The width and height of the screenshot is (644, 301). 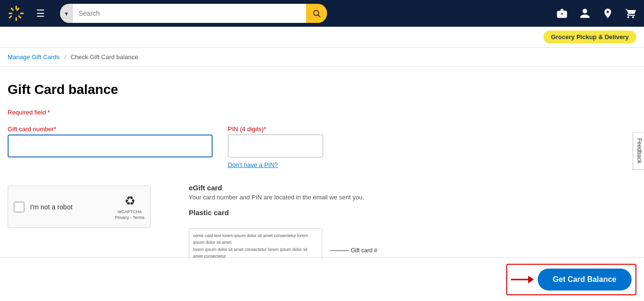 What do you see at coordinates (584, 280) in the screenshot?
I see `get-card-balance-button: Get Card Balance` at bounding box center [584, 280].